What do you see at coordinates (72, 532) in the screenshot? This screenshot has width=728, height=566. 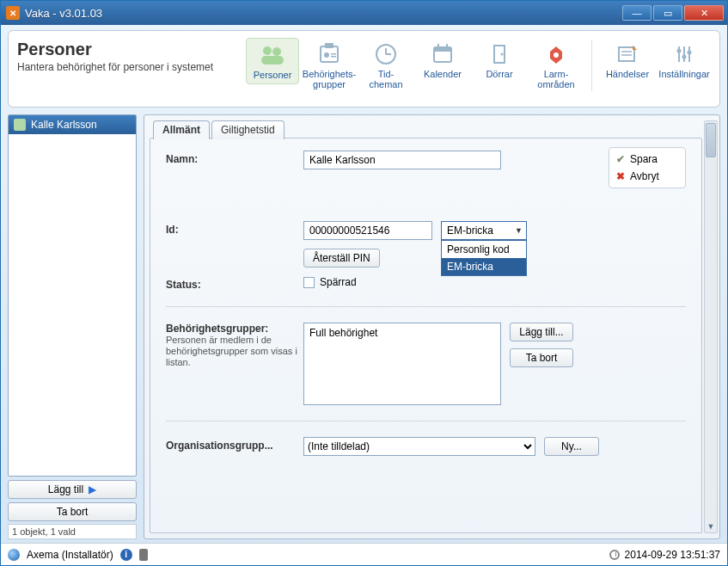 I see `list-status: 1 objekt, 1 vald` at bounding box center [72, 532].